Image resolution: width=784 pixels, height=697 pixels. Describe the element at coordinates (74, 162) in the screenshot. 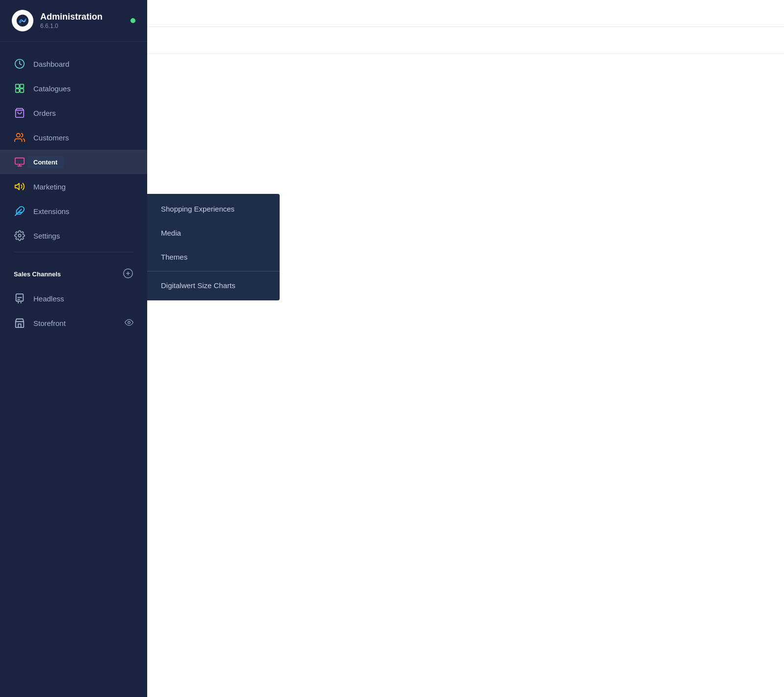

I see `sidebar-item-content: Content Content` at that location.